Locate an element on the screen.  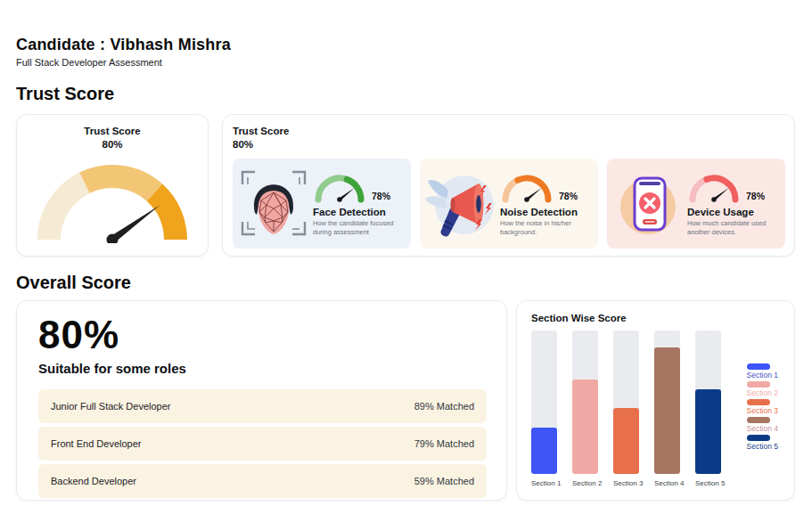
bar-axis-label: Section 3 is located at coordinates (626, 483).